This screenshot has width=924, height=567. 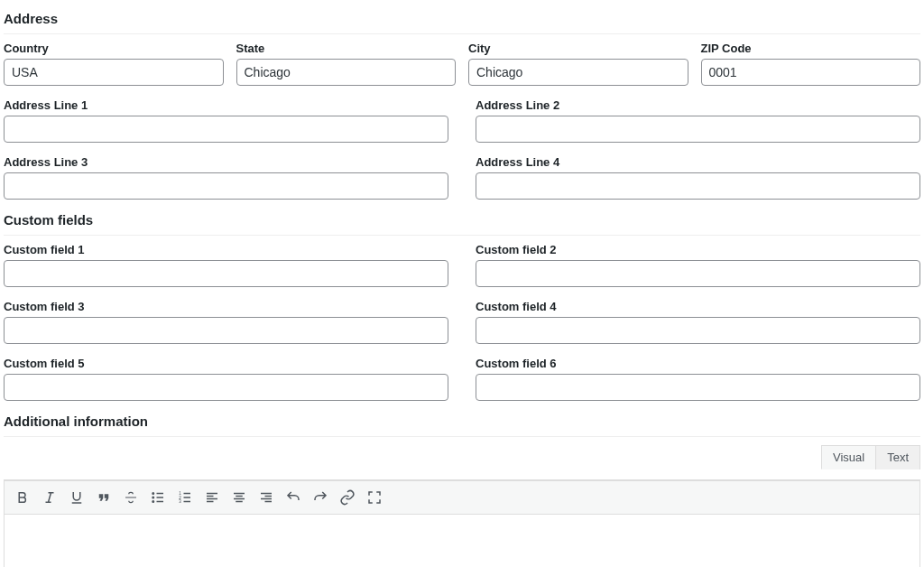 I want to click on address-line4-label: Address Line 4, so click(x=698, y=163).